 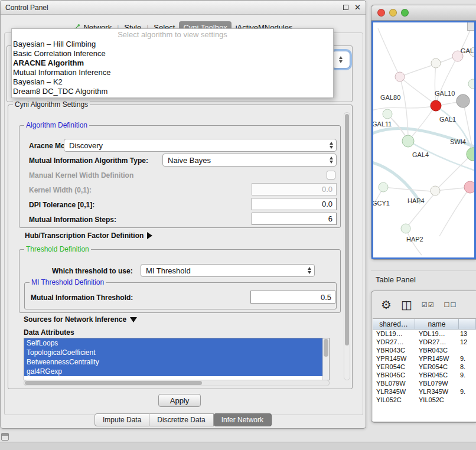 What do you see at coordinates (81, 298) in the screenshot?
I see `mi-threshold-label: Mutual Information Threshold:` at bounding box center [81, 298].